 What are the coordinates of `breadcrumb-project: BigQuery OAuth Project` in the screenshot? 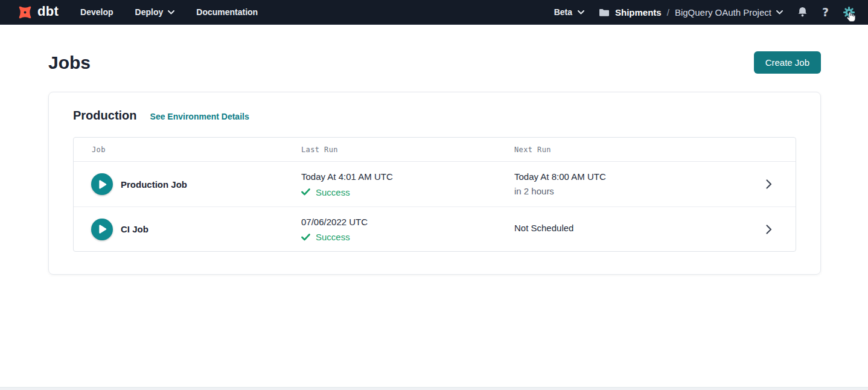 It's located at (723, 12).